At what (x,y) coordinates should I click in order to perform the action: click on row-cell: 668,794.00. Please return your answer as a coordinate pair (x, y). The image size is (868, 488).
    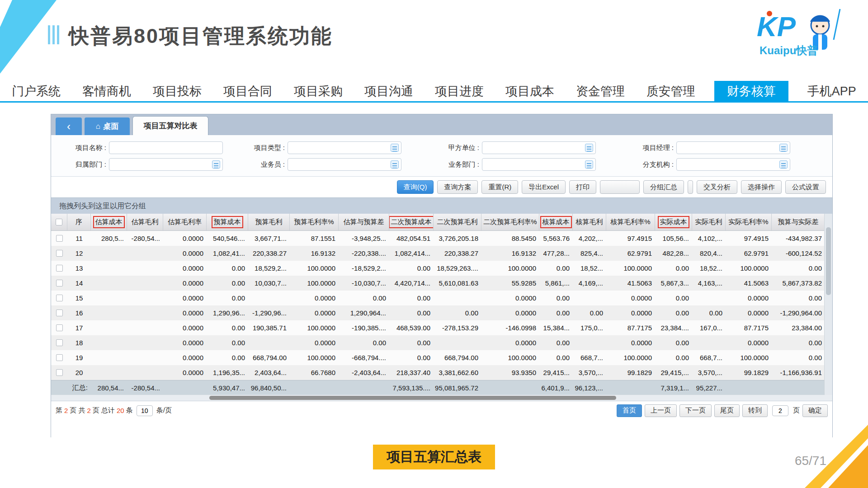
    Looking at the image, I should click on (269, 358).